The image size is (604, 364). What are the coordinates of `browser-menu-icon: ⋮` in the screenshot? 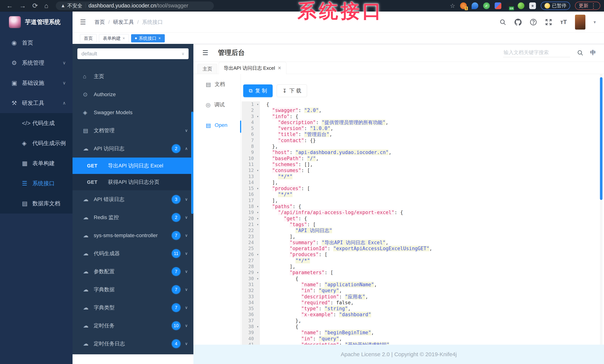 It's located at (593, 6).